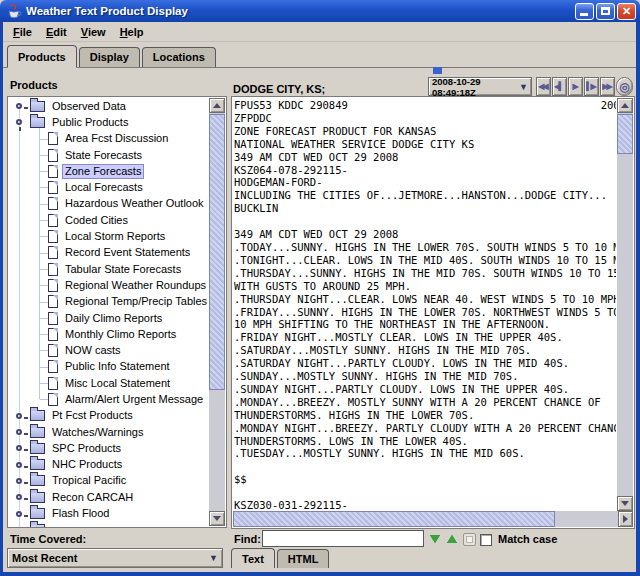  Describe the element at coordinates (42, 56) in the screenshot. I see `tab-products: Products` at that location.